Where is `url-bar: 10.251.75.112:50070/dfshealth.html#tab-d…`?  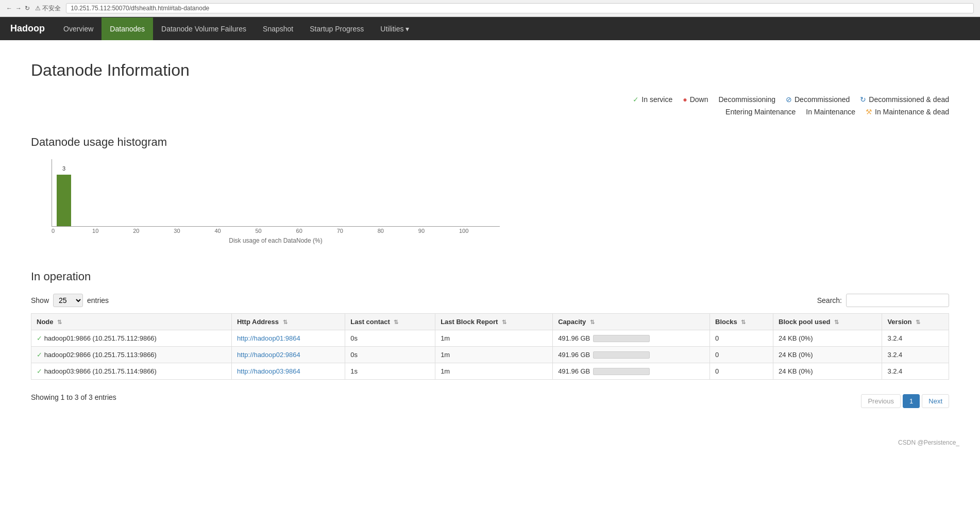 url-bar: 10.251.75.112:50070/dfshealth.html#tab-d… is located at coordinates (520, 8).